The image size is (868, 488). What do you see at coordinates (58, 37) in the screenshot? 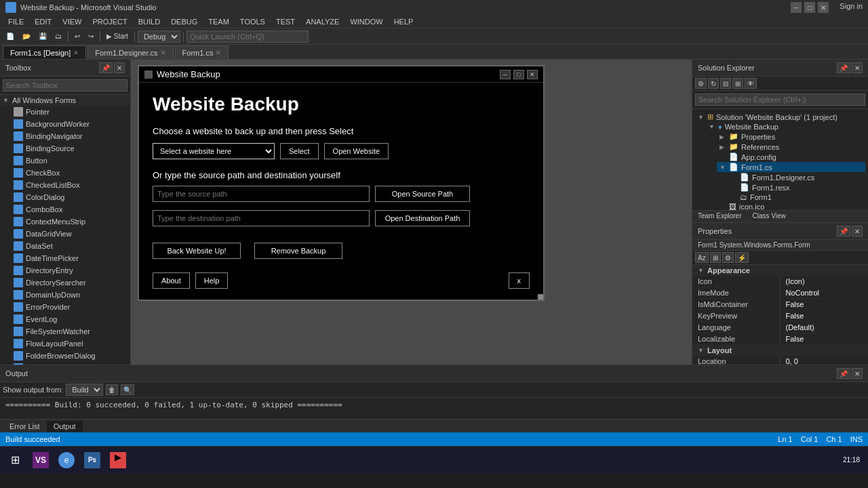
I see `save-all-button: 🗂` at bounding box center [58, 37].